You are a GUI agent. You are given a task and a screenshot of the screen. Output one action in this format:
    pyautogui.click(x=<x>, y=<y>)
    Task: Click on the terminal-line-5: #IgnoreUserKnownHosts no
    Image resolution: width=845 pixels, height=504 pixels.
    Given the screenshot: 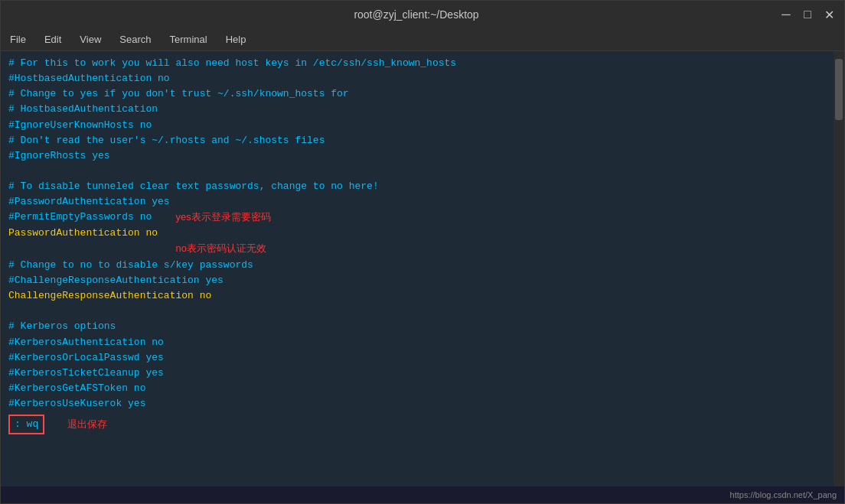 What is the action you would take?
    pyautogui.click(x=417, y=125)
    